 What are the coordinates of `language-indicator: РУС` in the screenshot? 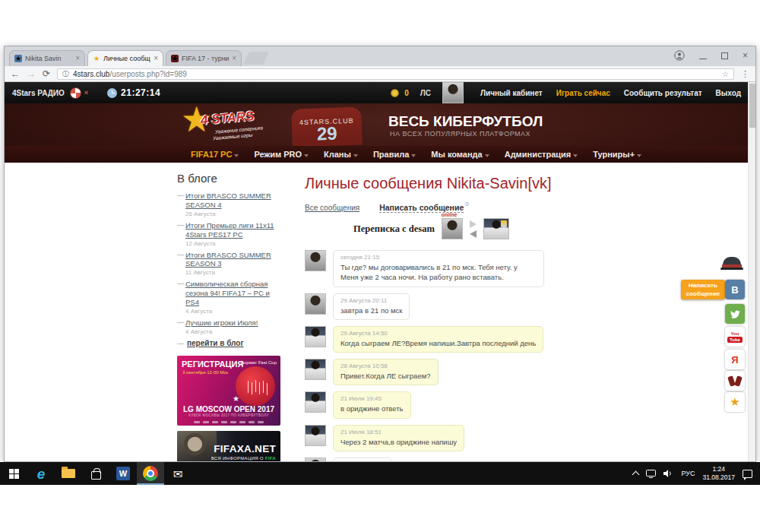 It's located at (688, 473).